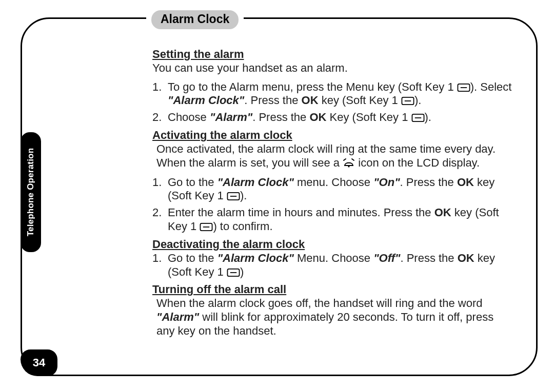  I want to click on page-number-badge: 34, so click(39, 363).